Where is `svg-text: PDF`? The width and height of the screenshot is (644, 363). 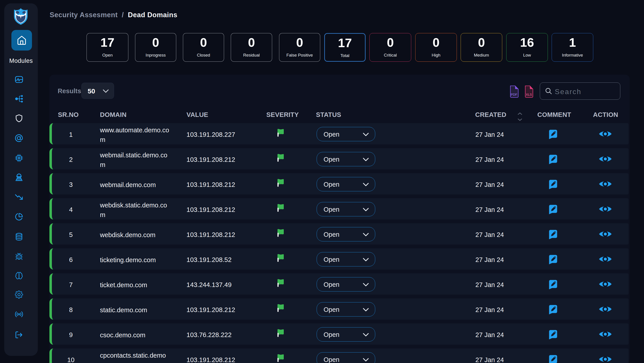 svg-text: PDF is located at coordinates (514, 94).